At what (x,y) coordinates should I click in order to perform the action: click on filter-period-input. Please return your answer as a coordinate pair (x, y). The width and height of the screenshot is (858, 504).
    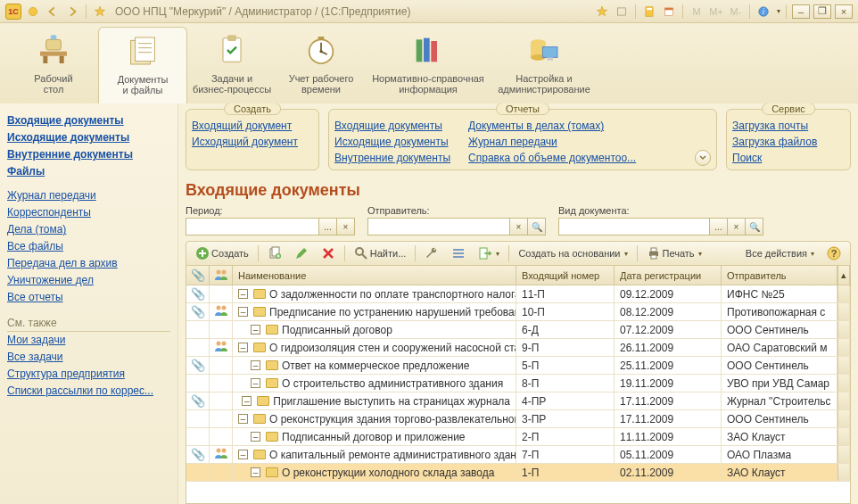
    Looking at the image, I should click on (252, 227).